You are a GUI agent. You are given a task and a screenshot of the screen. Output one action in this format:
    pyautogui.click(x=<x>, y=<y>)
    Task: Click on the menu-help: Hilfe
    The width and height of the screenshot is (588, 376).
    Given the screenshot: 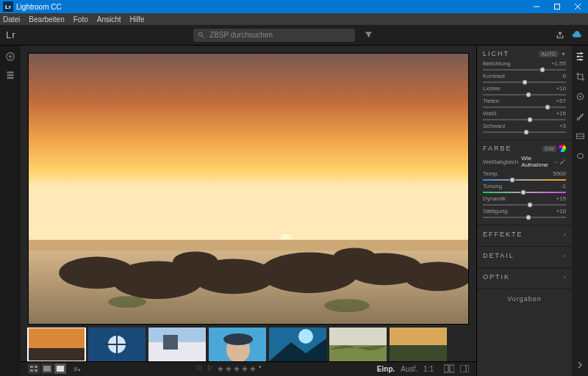 What is the action you would take?
    pyautogui.click(x=137, y=19)
    